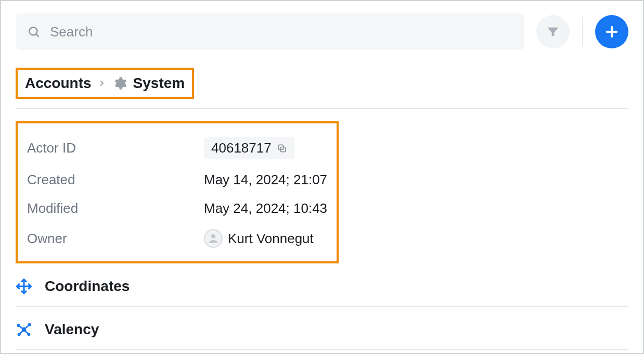 This screenshot has width=644, height=354. What do you see at coordinates (282, 148) in the screenshot?
I see `copy-icon` at bounding box center [282, 148].